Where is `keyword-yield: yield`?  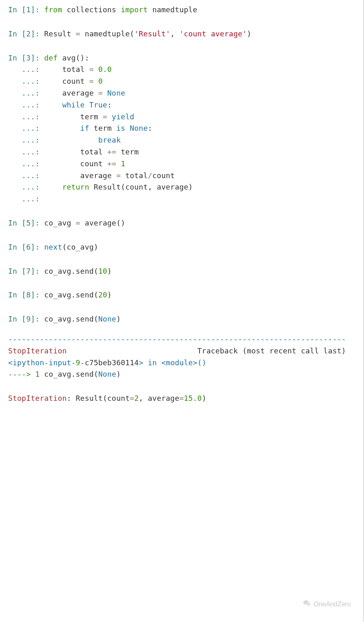 keyword-yield: yield is located at coordinates (121, 117).